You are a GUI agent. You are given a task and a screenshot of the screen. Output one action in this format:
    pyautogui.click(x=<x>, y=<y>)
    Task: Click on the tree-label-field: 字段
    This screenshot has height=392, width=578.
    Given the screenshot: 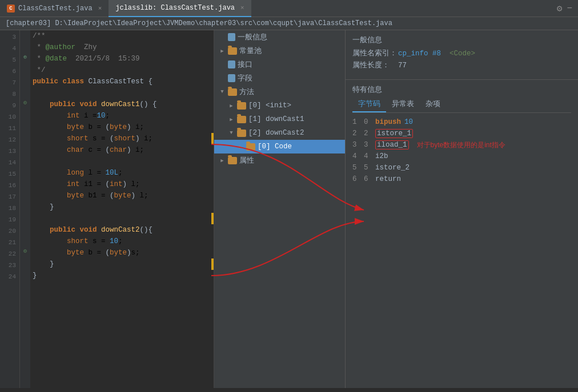 What is the action you would take?
    pyautogui.click(x=245, y=79)
    